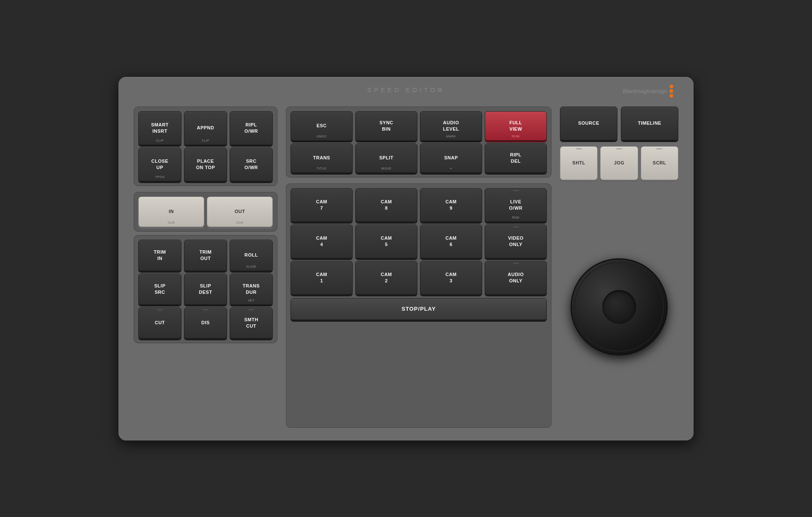 The width and height of the screenshot is (812, 517). I want to click on slip-dest-key: SLIPDEST, so click(206, 289).